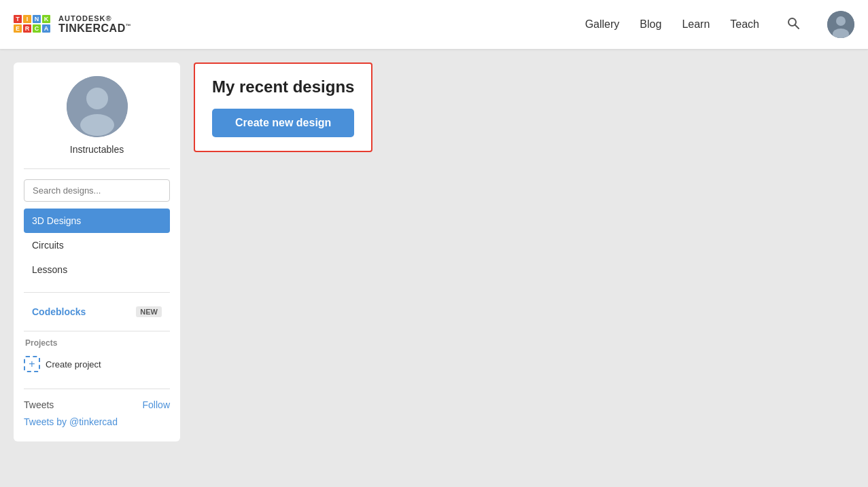  What do you see at coordinates (97, 343) in the screenshot?
I see `projects-label: Projects` at bounding box center [97, 343].